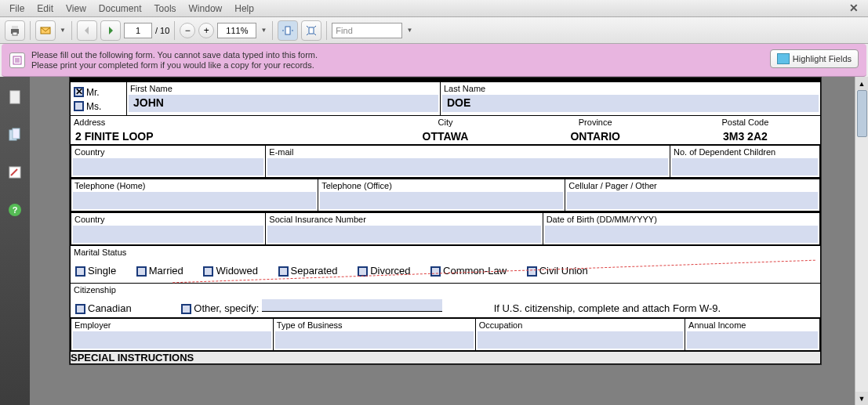 This screenshot has width=868, height=405. I want to click on province-value: ONTARIO, so click(596, 136).